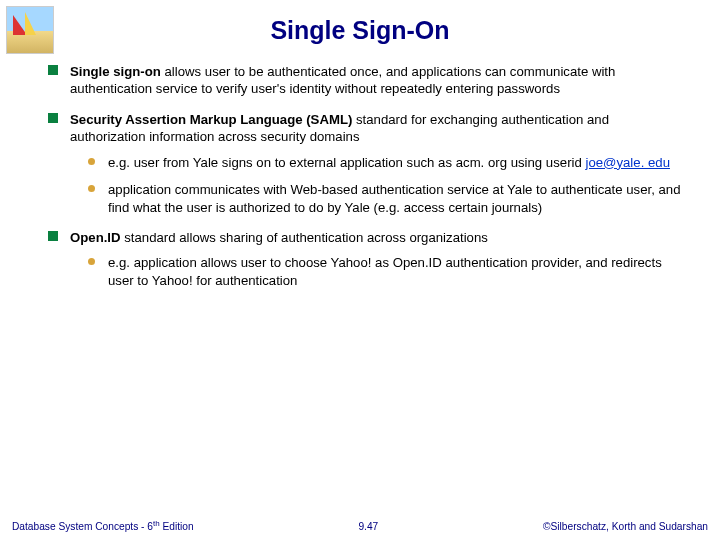 The width and height of the screenshot is (720, 540). I want to click on bullet-openid: Open.ID standard allows sharing of authe…, so click(367, 259).